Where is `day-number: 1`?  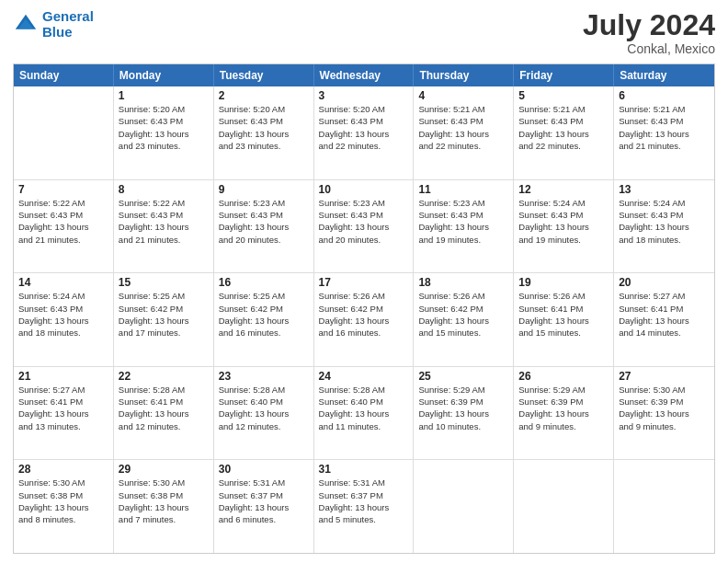 day-number: 1 is located at coordinates (164, 96).